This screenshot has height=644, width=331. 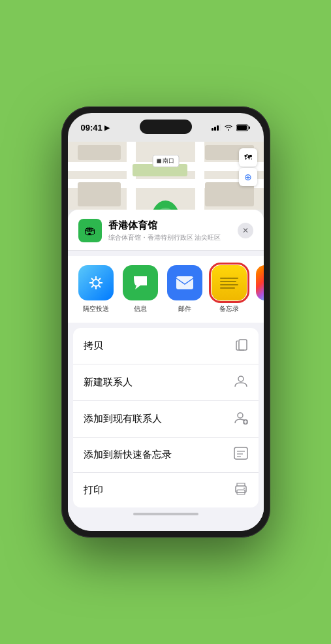 What do you see at coordinates (185, 289) in the screenshot?
I see `share-item-mail: 邮件` at bounding box center [185, 289].